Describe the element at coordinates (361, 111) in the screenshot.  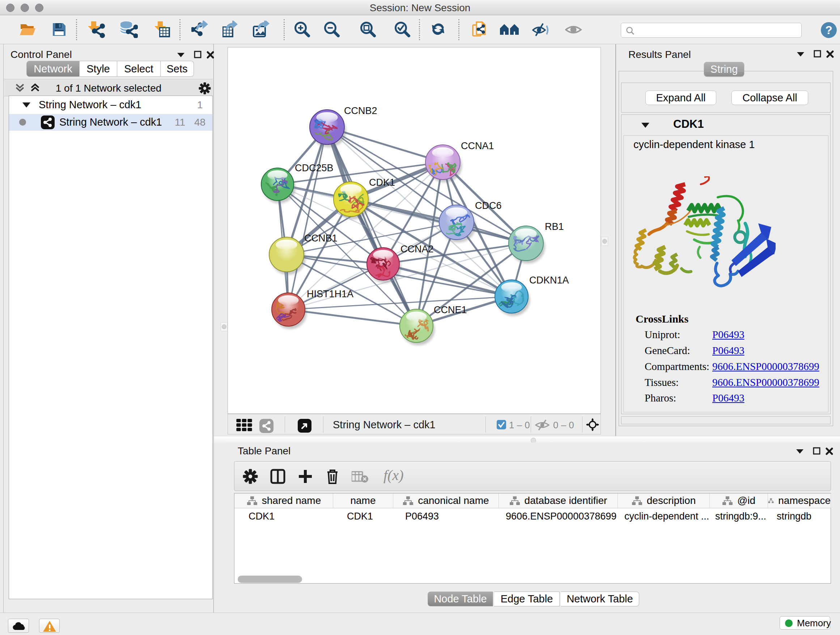
I see `svg-text: CCNB2` at that location.